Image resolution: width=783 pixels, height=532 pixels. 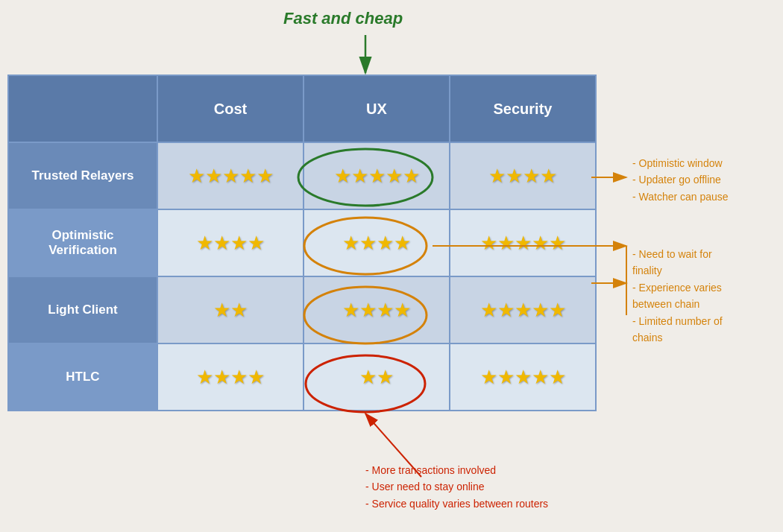 What do you see at coordinates (523, 377) in the screenshot?
I see `security-htlc: ★★★★★` at bounding box center [523, 377].